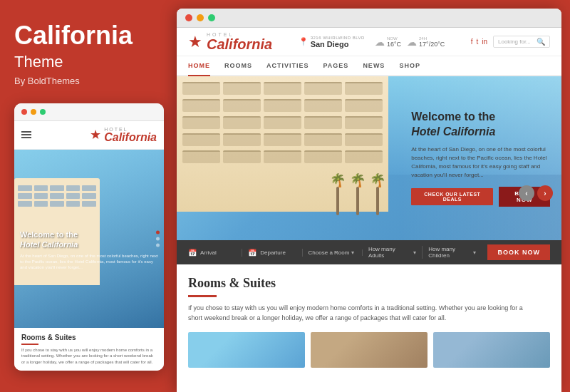 The width and height of the screenshot is (570, 392). What do you see at coordinates (89, 239) in the screenshot?
I see `mobile-hero: Welcome to the Hotel California At the h…` at bounding box center [89, 239].